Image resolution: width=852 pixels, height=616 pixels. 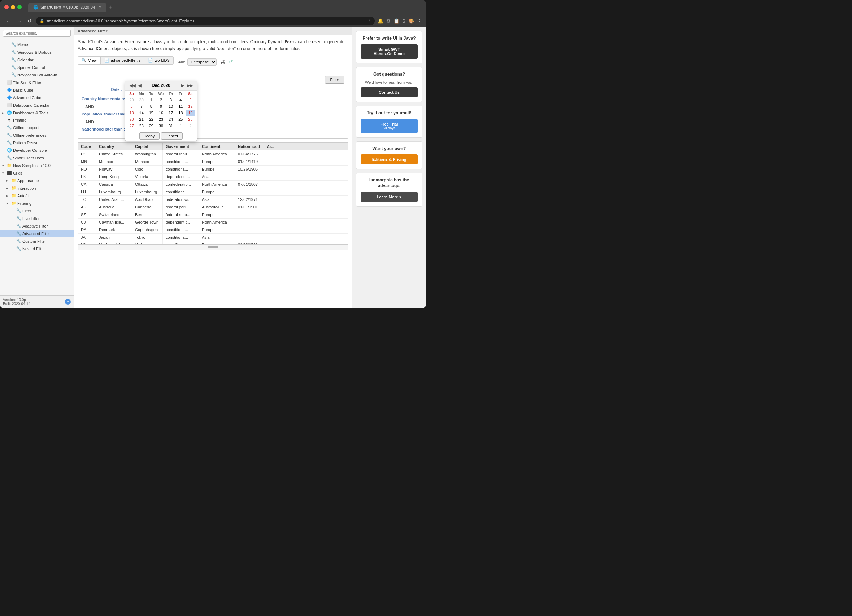 I want to click on refresh-icon: ↺, so click(x=231, y=62).